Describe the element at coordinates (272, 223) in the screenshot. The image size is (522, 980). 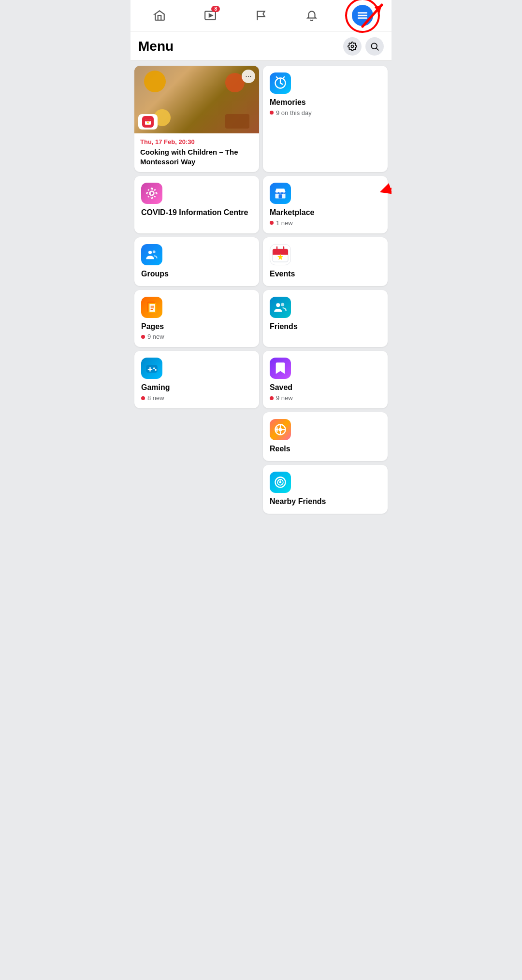
I see `marketplace-dot` at that location.